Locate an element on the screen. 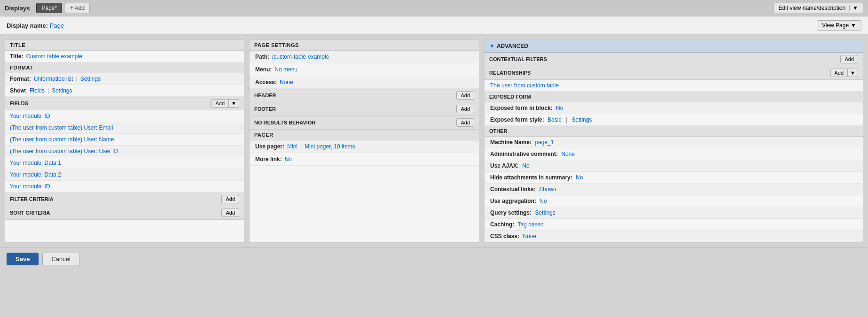 The width and height of the screenshot is (868, 317). access-row: Access: None is located at coordinates (364, 83).